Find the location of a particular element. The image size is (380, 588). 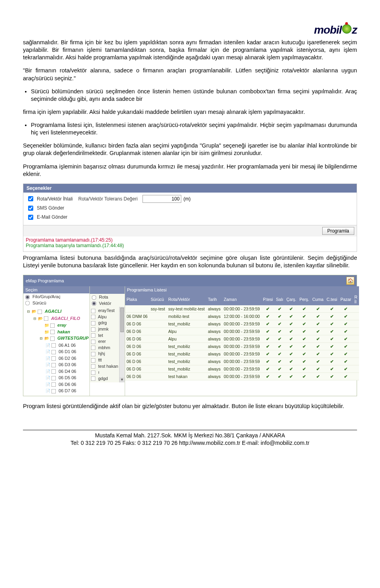

home-icon: 🏠 is located at coordinates (350, 281).